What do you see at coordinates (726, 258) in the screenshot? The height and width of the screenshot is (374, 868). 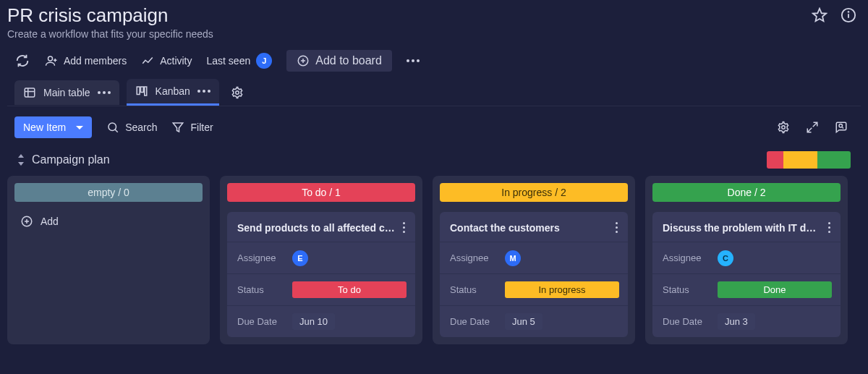 I see `assignee-avatar: C` at bounding box center [726, 258].